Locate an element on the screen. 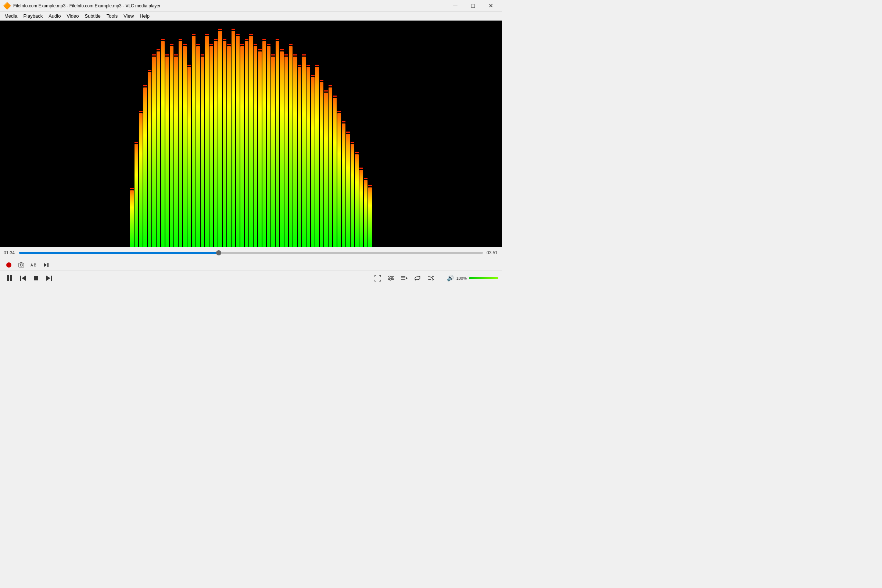 This screenshot has height=588, width=882. volume-label: 100% is located at coordinates (462, 278).